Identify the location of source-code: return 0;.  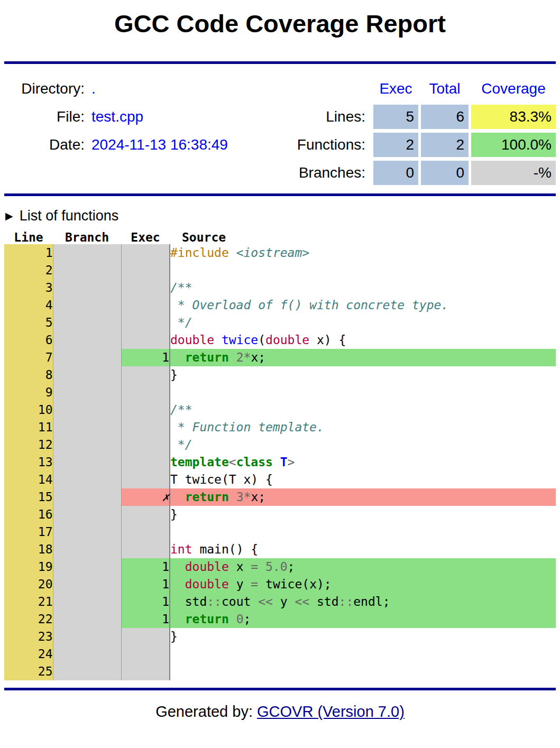
(363, 620).